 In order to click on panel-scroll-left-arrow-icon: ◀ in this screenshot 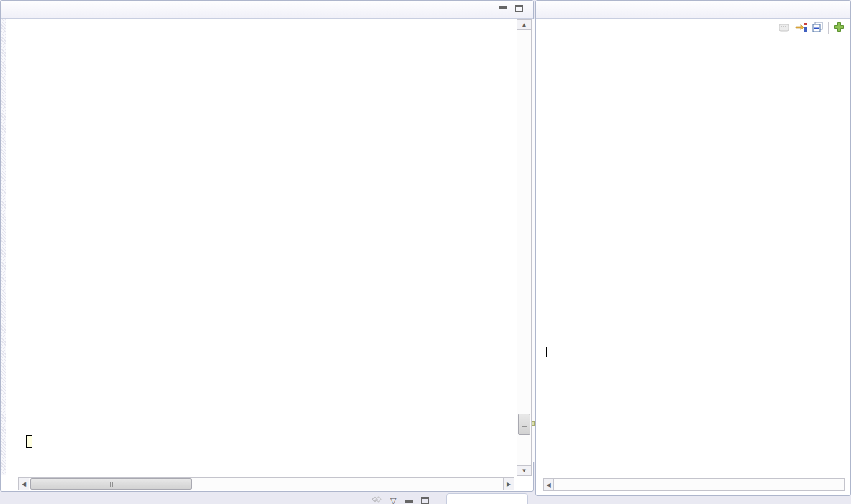, I will do `click(548, 485)`.